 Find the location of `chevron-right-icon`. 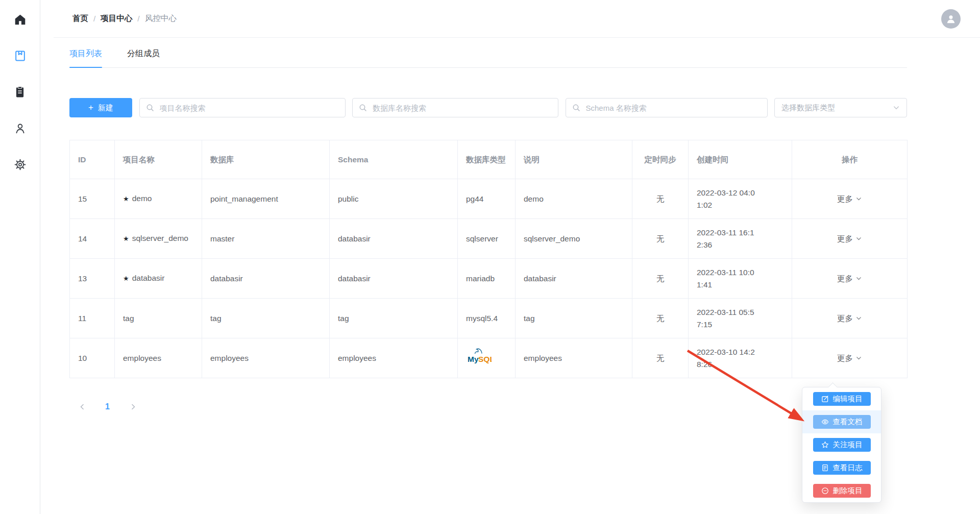

chevron-right-icon is located at coordinates (133, 407).